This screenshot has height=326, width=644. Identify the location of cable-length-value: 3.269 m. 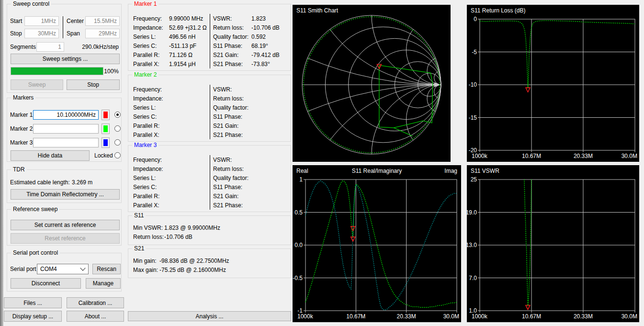
(82, 183).